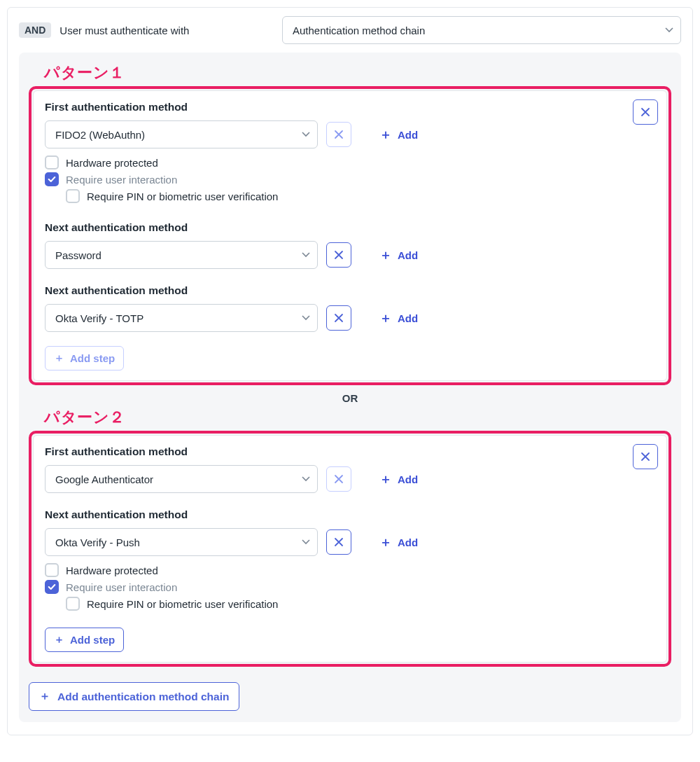  What do you see at coordinates (350, 255) in the screenshot?
I see `method-row: Password＋Add` at bounding box center [350, 255].